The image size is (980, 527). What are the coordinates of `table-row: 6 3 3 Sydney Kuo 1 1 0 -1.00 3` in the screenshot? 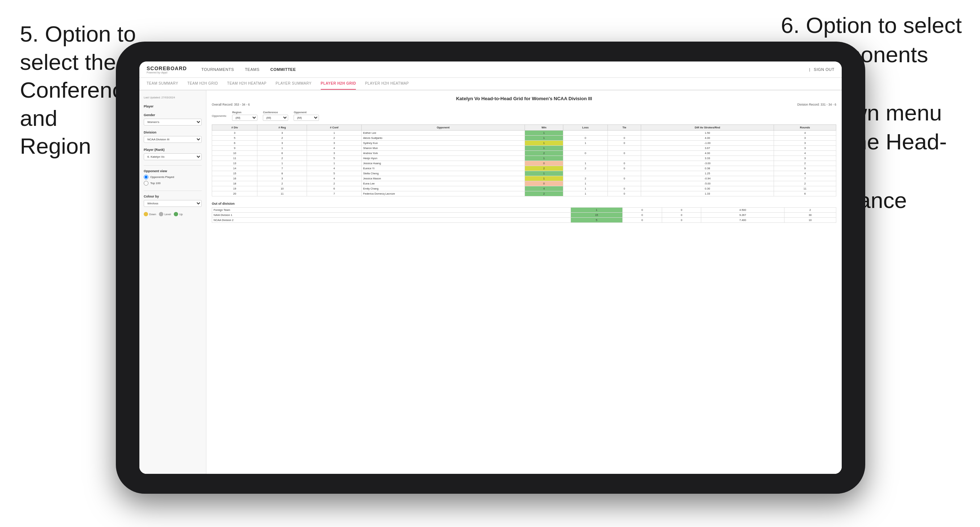 It's located at (524, 143).